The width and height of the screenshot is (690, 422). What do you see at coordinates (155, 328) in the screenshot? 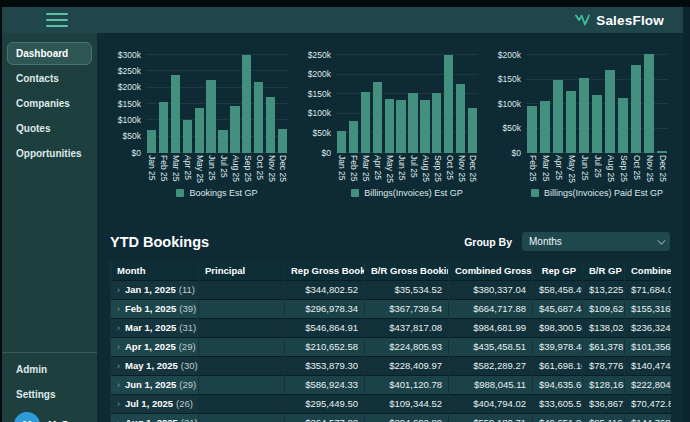
I see `month-cell: ›Mar 1, 2025(31)` at bounding box center [155, 328].